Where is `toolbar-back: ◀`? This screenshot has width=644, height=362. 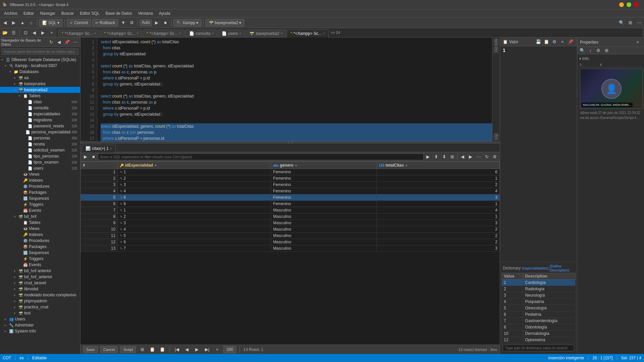
toolbar-back: ◀ is located at coordinates (5, 23).